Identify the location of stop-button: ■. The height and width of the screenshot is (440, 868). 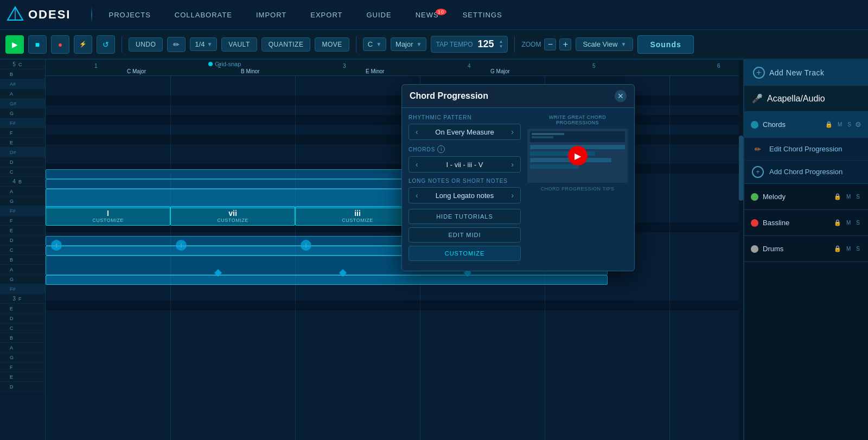
(37, 44).